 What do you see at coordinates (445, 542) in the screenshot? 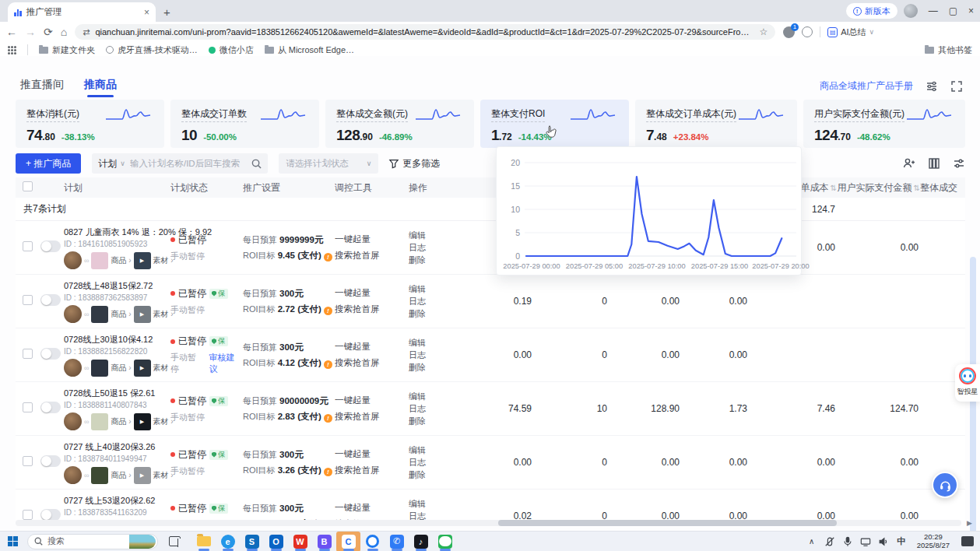
I see `taskbar-app-wechat` at bounding box center [445, 542].